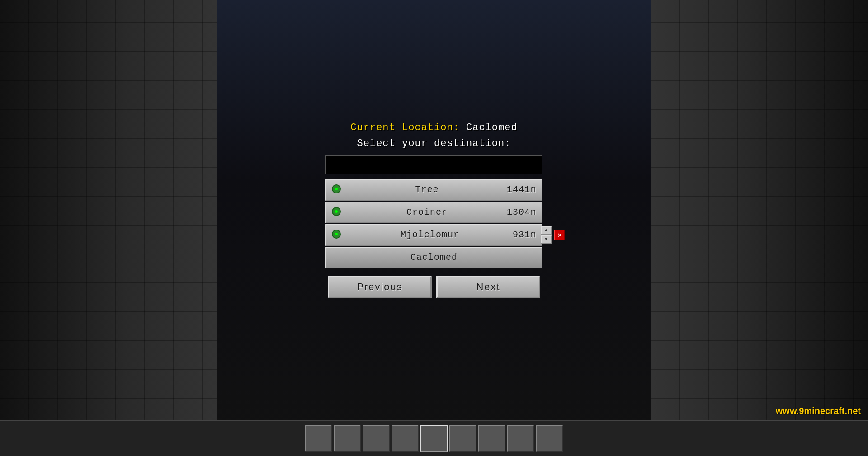  Describe the element at coordinates (336, 189) in the screenshot. I see `waypoint-icon-tree` at that location.